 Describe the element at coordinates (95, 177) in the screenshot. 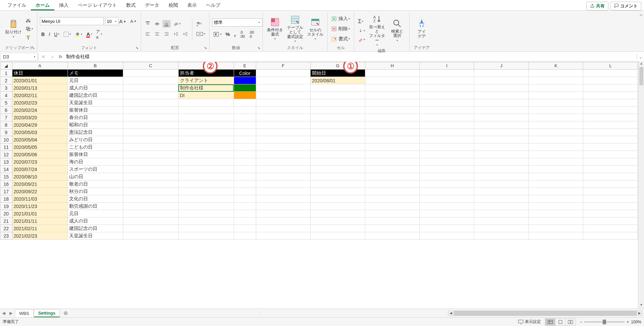

I see `cell-B15: 山の日` at that location.